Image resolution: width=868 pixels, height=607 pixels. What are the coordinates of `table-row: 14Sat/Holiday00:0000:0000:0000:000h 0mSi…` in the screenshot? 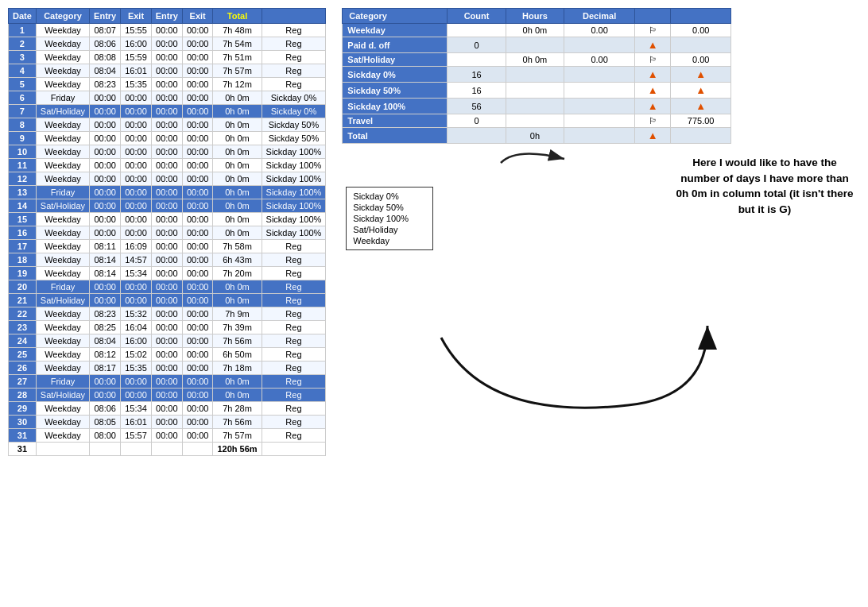 It's located at (167, 207).